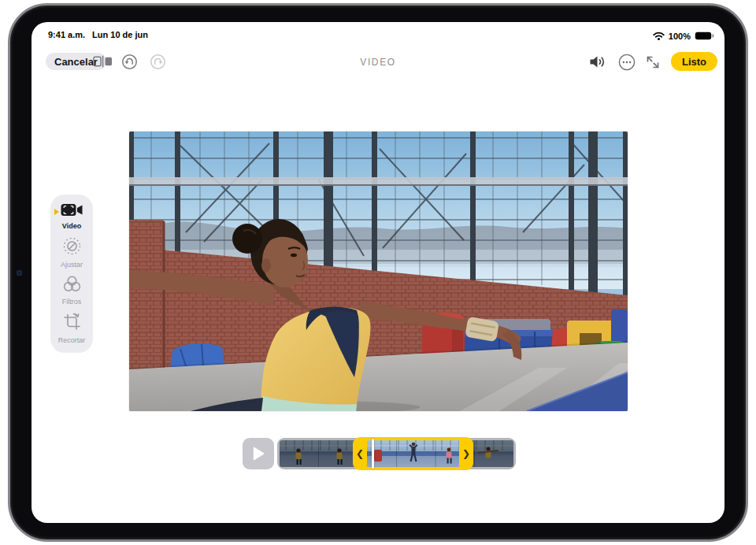  I want to click on video-camera-icon, so click(72, 211).